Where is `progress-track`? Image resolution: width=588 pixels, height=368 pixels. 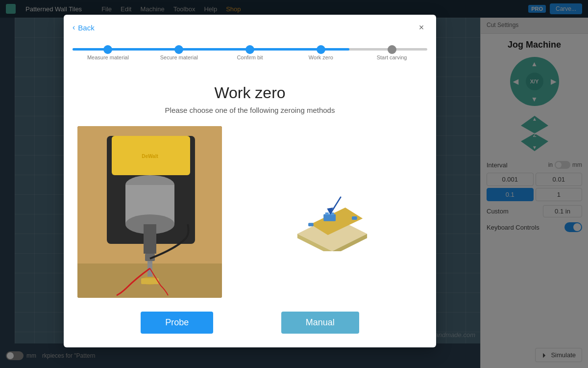 progress-track is located at coordinates (250, 49).